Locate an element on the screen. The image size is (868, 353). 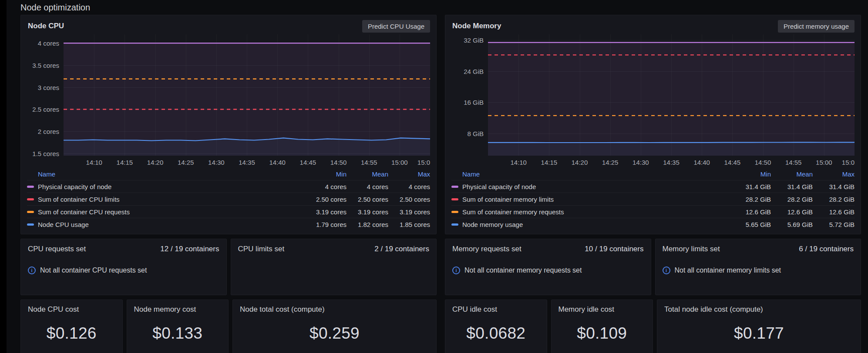
x-tick-label: 14:20 is located at coordinates (580, 163).